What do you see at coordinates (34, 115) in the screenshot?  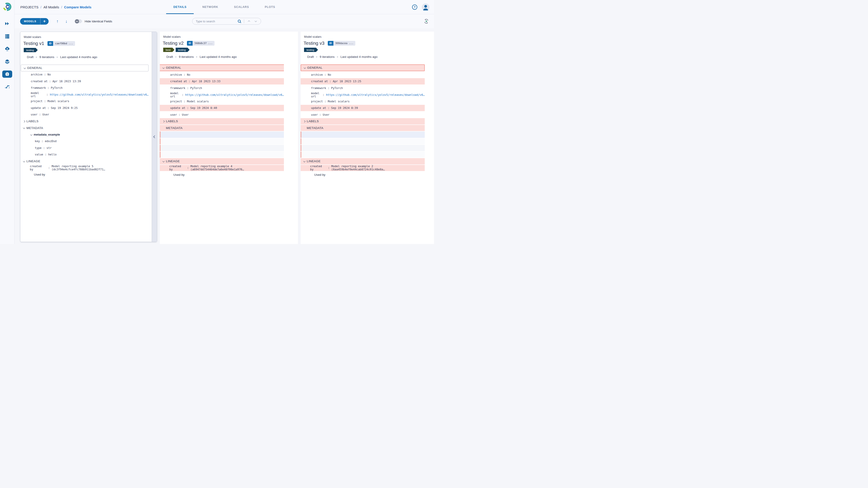 I see `field-key: user` at bounding box center [34, 115].